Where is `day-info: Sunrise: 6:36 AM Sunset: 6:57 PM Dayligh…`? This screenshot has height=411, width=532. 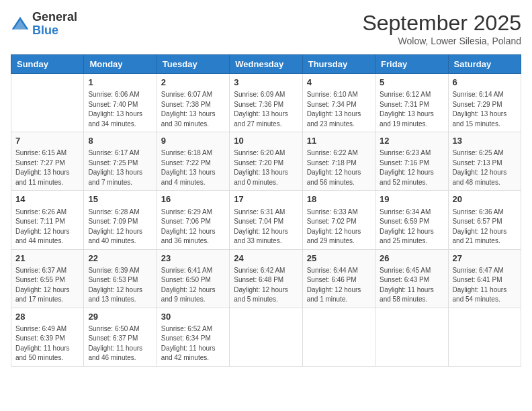
day-info: Sunrise: 6:36 AM Sunset: 6:57 PM Dayligh… is located at coordinates (485, 227).